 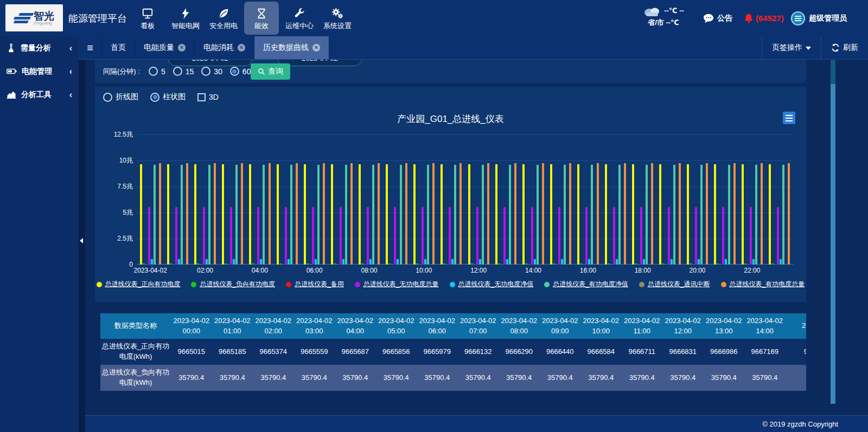 What do you see at coordinates (492, 284) in the screenshot?
I see `legend-item-总进线仪表_无功电度净值: 总进线仪表_无功电度净值` at bounding box center [492, 284].